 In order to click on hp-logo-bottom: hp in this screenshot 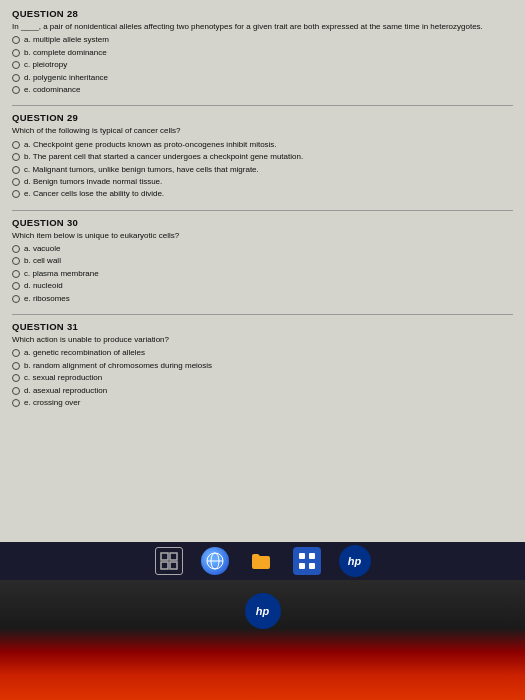, I will do `click(263, 611)`.